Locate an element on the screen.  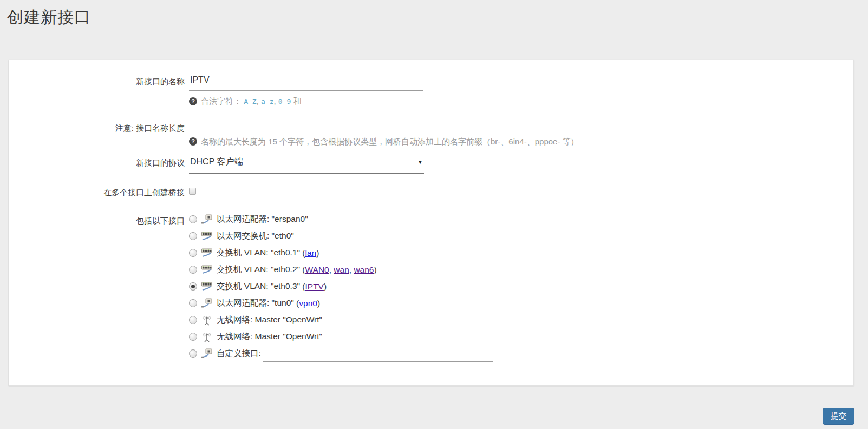
field-row-note: 注意: 接口名称长度 ? 名称的最大长度为 15 个字符，包含根据协议类型，网桥… is located at coordinates (431, 134).